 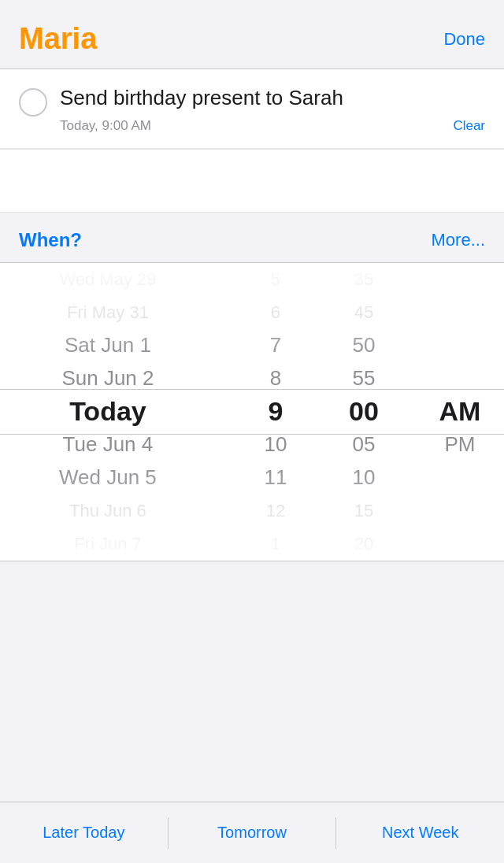 What do you see at coordinates (252, 117) in the screenshot?
I see `task-row: Send birthday present to Sarah Today, 9:…` at bounding box center [252, 117].